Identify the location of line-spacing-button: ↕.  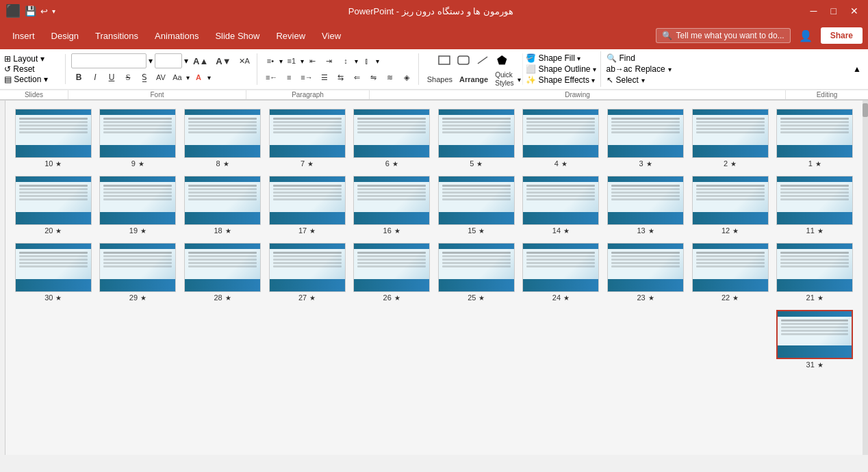
(346, 61).